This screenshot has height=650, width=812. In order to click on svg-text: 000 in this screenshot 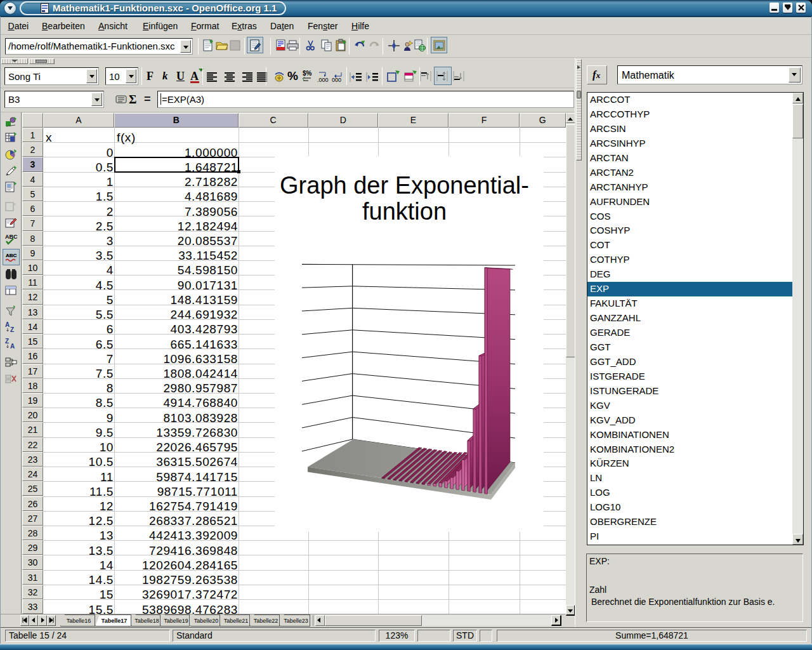, I will do `click(336, 80)`.